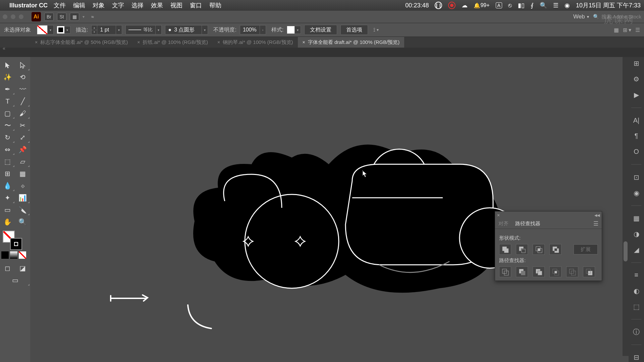 This screenshot has width=644, height=362. What do you see at coordinates (636, 193) in the screenshot?
I see `appearance-panel-icon: ◉` at bounding box center [636, 193].